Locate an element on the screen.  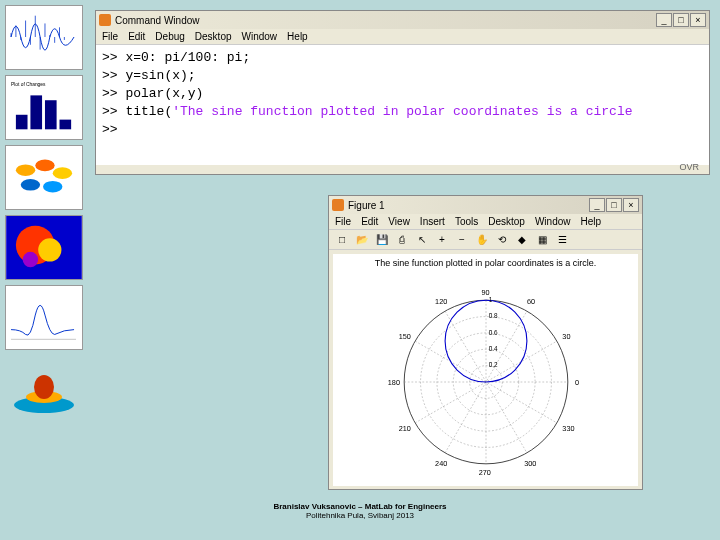
svg-text: 270 is located at coordinates (484, 472).